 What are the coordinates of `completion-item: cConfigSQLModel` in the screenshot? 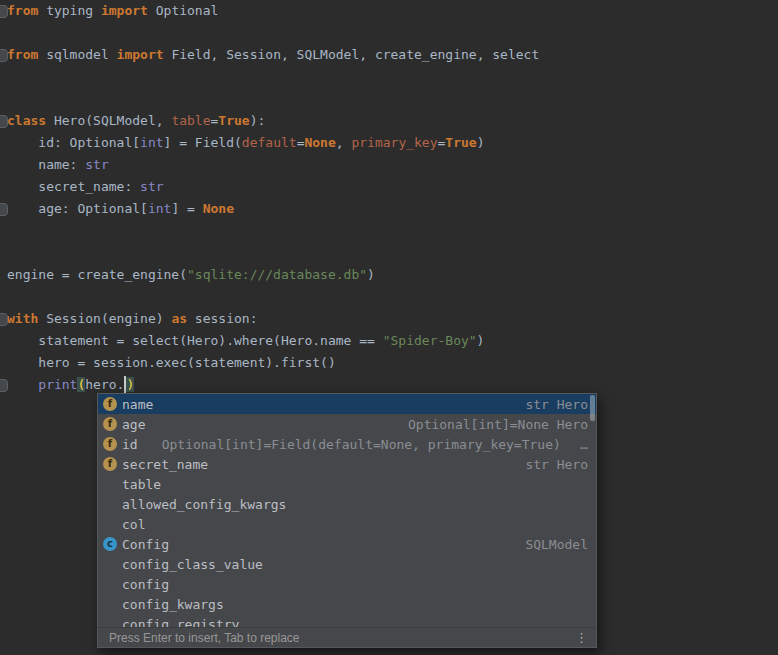 It's located at (347, 544).